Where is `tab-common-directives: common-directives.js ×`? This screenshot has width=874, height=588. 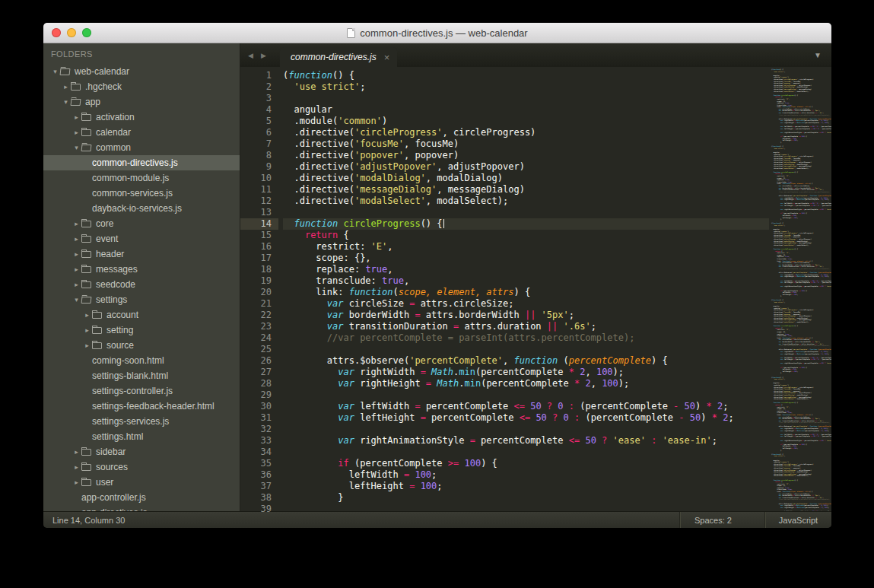
tab-common-directives: common-directives.js × is located at coordinates (338, 57).